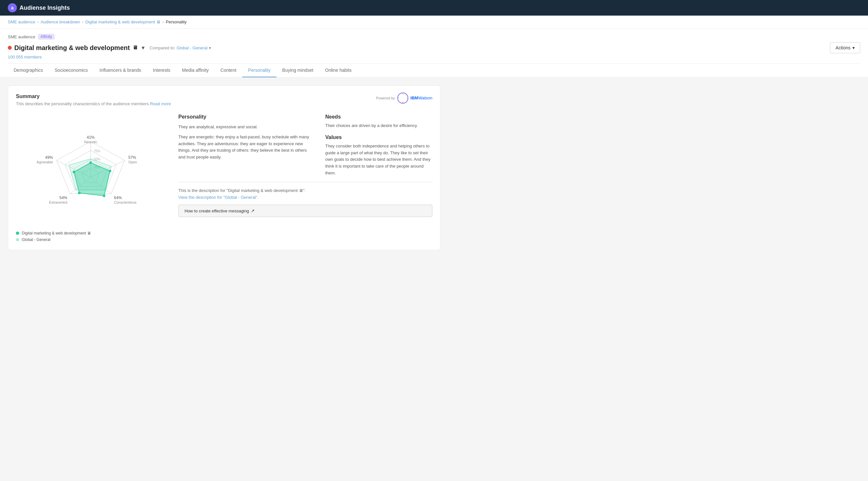 This screenshot has height=481, width=868. I want to click on app-logo: a Audiense Insights, so click(39, 8).